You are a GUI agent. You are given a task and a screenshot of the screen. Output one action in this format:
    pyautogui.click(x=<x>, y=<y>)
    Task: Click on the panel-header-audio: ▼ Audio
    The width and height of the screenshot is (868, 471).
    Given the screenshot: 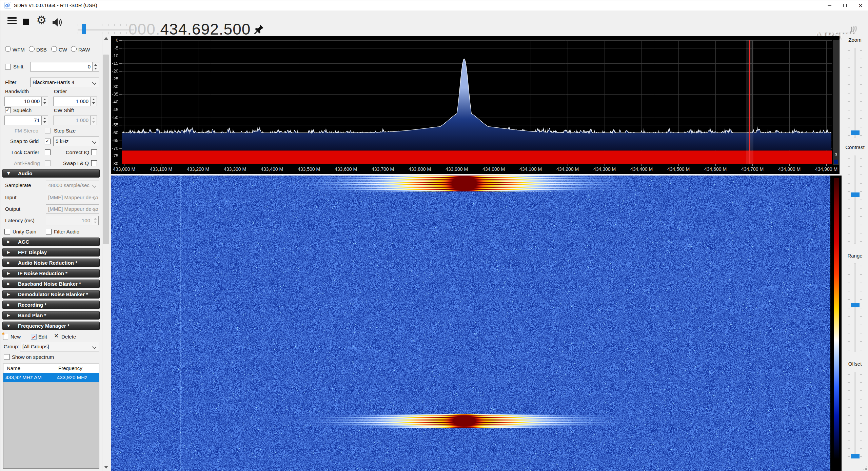 What is the action you would take?
    pyautogui.click(x=51, y=173)
    